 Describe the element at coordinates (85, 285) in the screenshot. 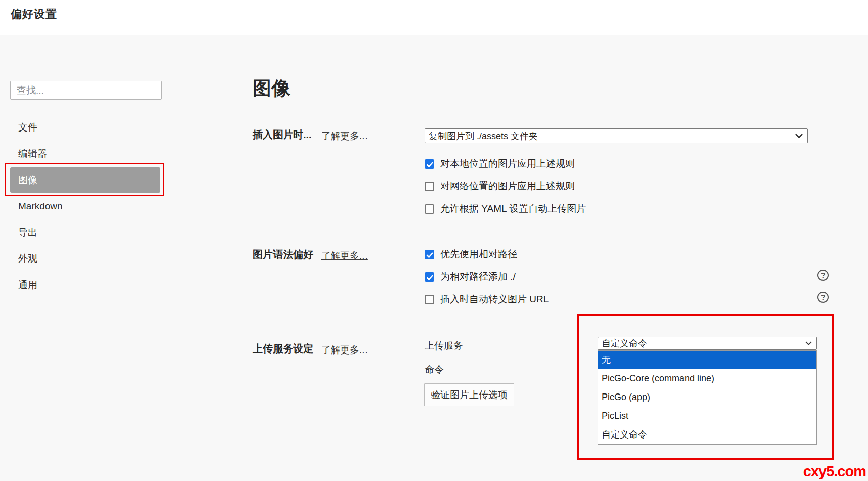

I see `sidebar-item-general: 通用` at that location.